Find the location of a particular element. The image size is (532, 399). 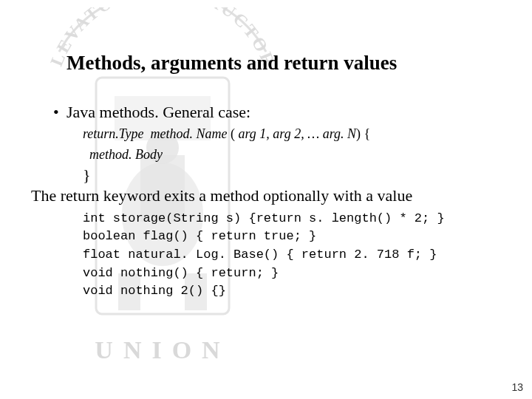

code-line-2: boolean flag() { return true; } is located at coordinates (200, 236).